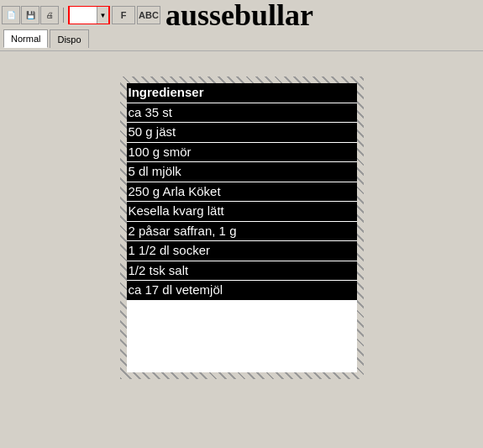 The height and width of the screenshot is (448, 483). Describe the element at coordinates (242, 153) in the screenshot. I see `recipe-line: 100 g smör` at that location.